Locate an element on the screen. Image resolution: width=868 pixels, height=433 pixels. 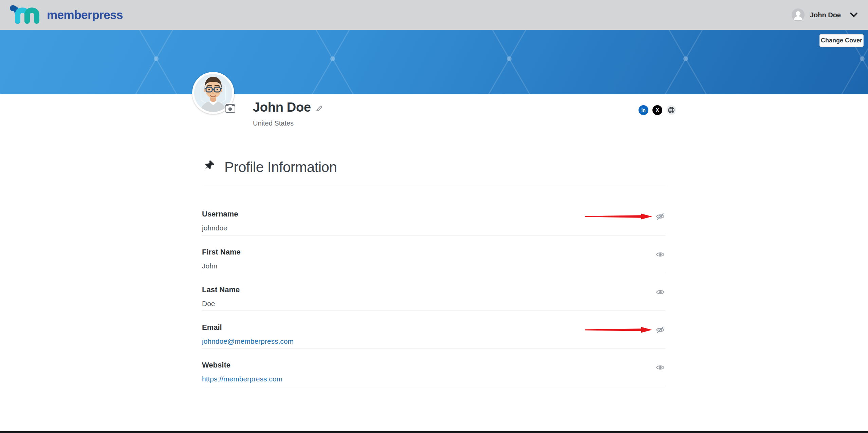
profile-field-row-last-name: Last Name Doe is located at coordinates (434, 292).